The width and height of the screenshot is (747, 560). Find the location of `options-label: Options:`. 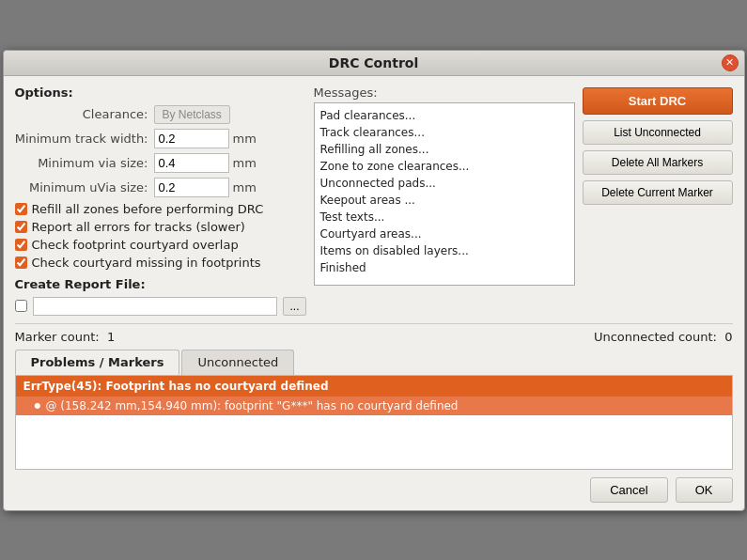

options-label: Options: is located at coordinates (161, 92).